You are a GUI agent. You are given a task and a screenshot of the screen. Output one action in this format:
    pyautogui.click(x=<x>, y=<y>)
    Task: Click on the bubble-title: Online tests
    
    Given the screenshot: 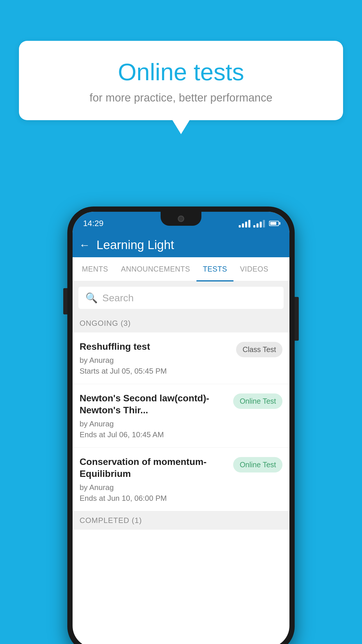 What is the action you would take?
    pyautogui.click(x=181, y=72)
    